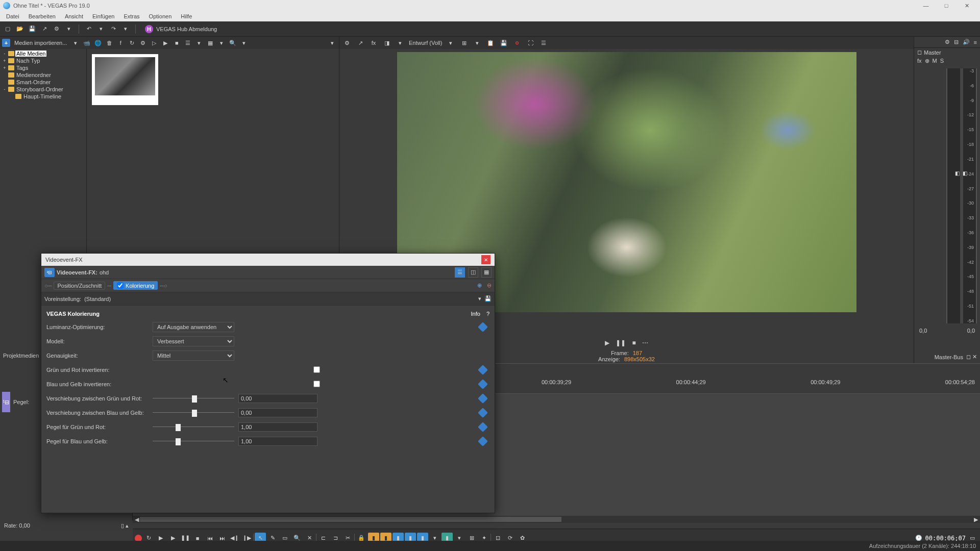  Describe the element at coordinates (109, 43) in the screenshot. I see `remove-icon: 🗑` at that location.